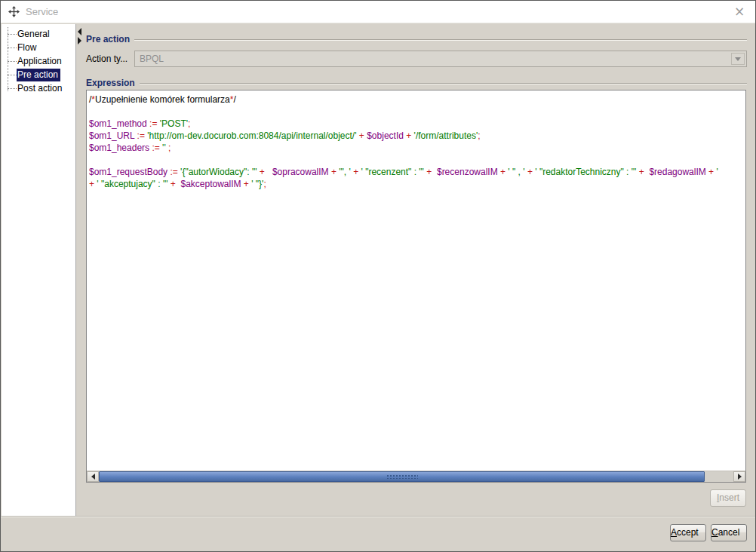 The height and width of the screenshot is (552, 756). What do you see at coordinates (378, 12) in the screenshot?
I see `titlebar: Service ×` at bounding box center [378, 12].